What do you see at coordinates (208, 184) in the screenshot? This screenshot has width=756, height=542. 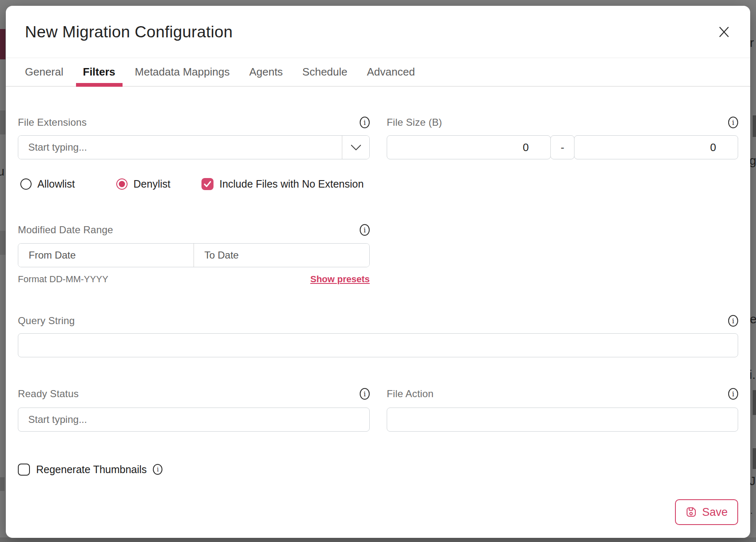 I see `checkmark-icon` at bounding box center [208, 184].